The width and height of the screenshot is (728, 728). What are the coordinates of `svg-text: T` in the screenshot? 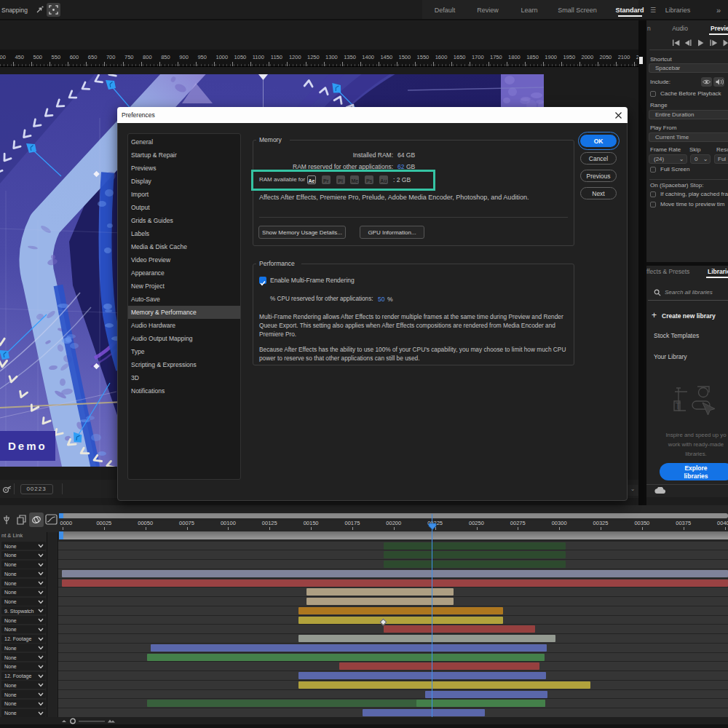 It's located at (678, 406).